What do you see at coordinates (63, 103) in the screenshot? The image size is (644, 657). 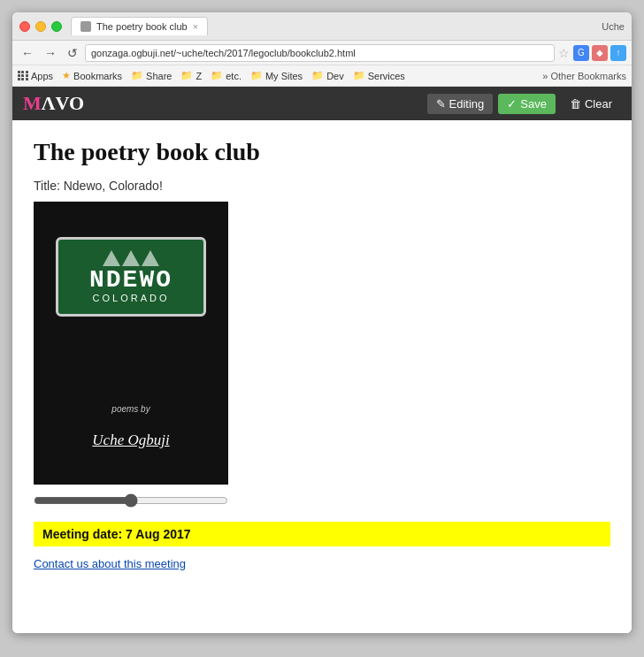 I see `mavo-logo-rest: ΛVO` at bounding box center [63, 103].